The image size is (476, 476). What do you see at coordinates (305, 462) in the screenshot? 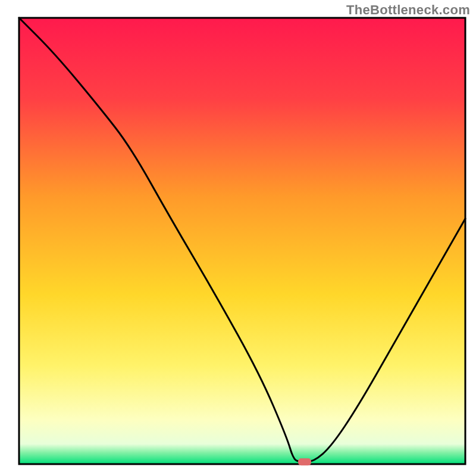
I see `optimal-marker` at bounding box center [305, 462].